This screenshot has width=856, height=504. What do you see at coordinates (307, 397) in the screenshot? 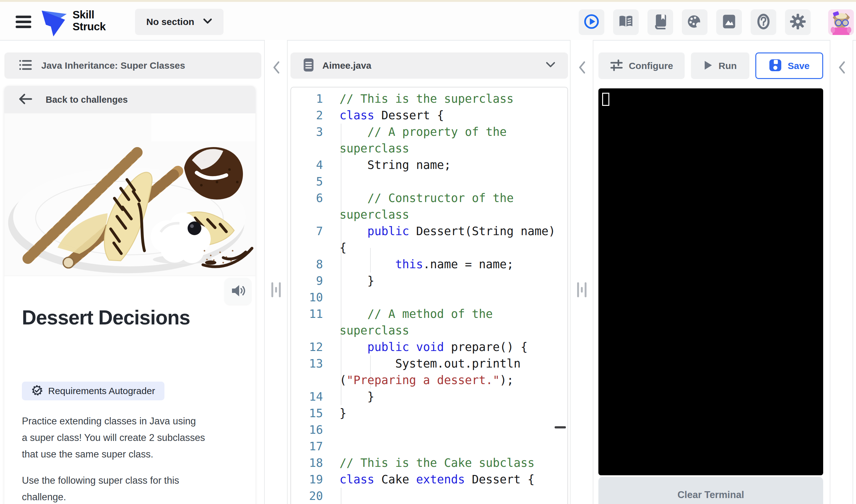
I see `line-number: 14` at bounding box center [307, 397].